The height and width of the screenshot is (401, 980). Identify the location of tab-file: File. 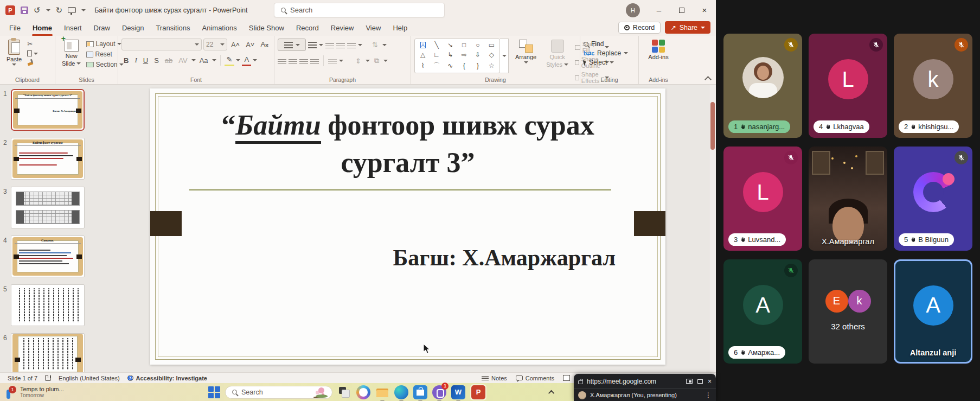
(15, 28).